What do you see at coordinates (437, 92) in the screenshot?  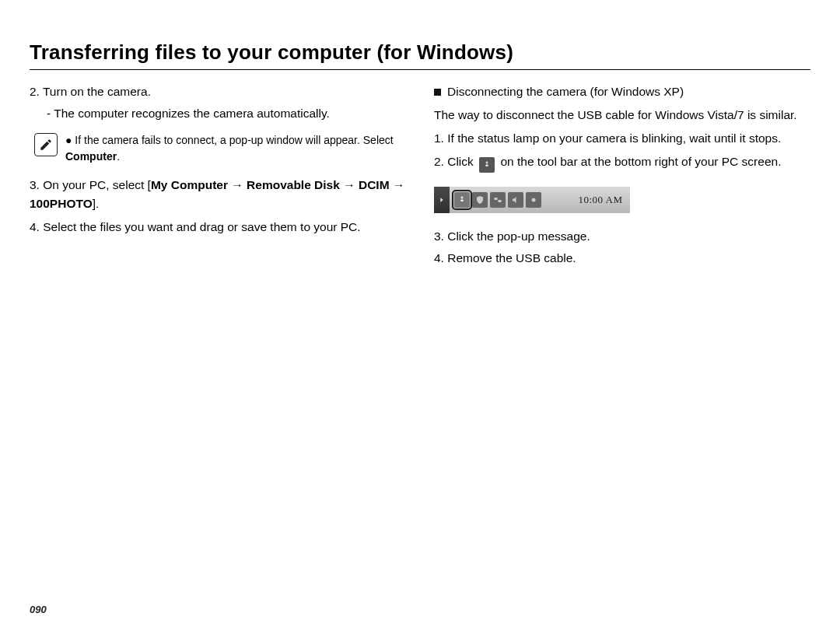 I see `square-bullet-icon` at bounding box center [437, 92].